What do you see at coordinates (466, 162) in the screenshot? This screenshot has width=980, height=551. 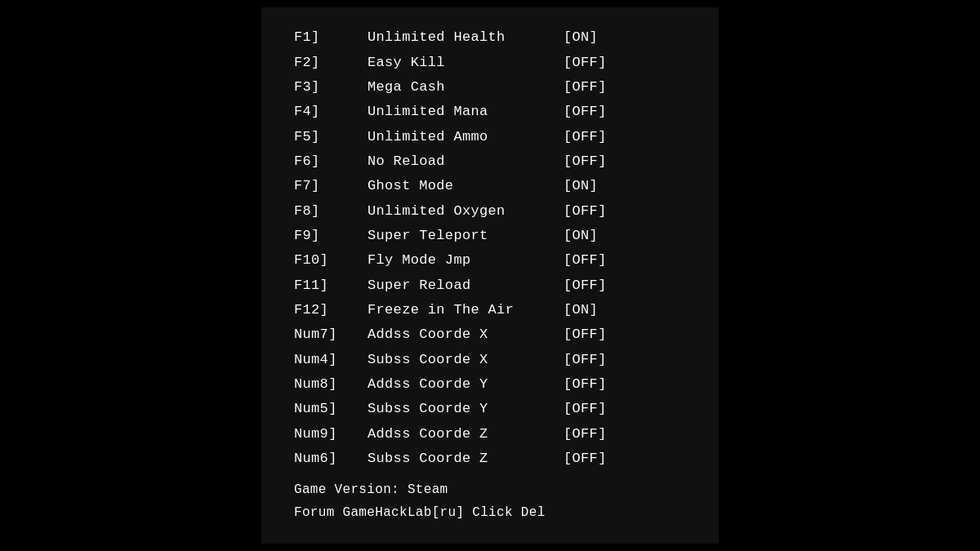 I see `cheat-name: No Reload` at bounding box center [466, 162].